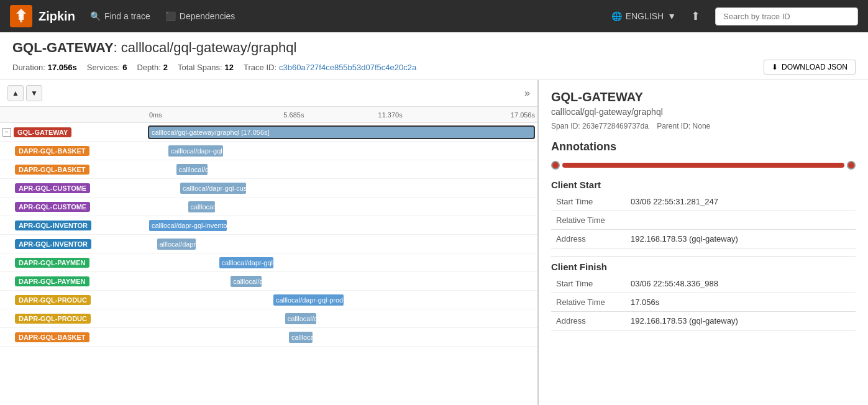 The height and width of the screenshot is (405, 868). Describe the element at coordinates (176, 244) in the screenshot. I see `span-bar: alllocal/dapr-gql-inventory/graphql [60.…` at that location.